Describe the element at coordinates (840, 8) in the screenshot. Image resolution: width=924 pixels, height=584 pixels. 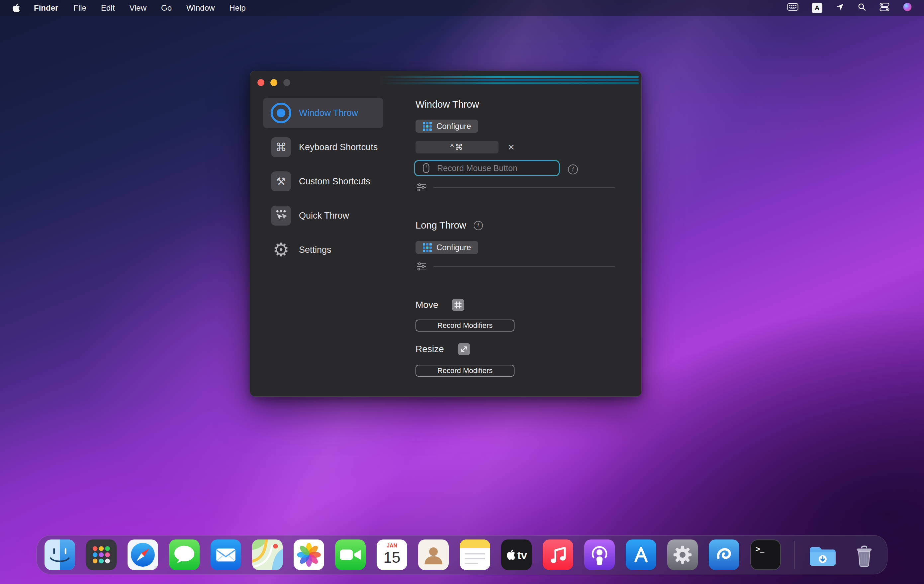
I see `menu-extra-icon` at that location.